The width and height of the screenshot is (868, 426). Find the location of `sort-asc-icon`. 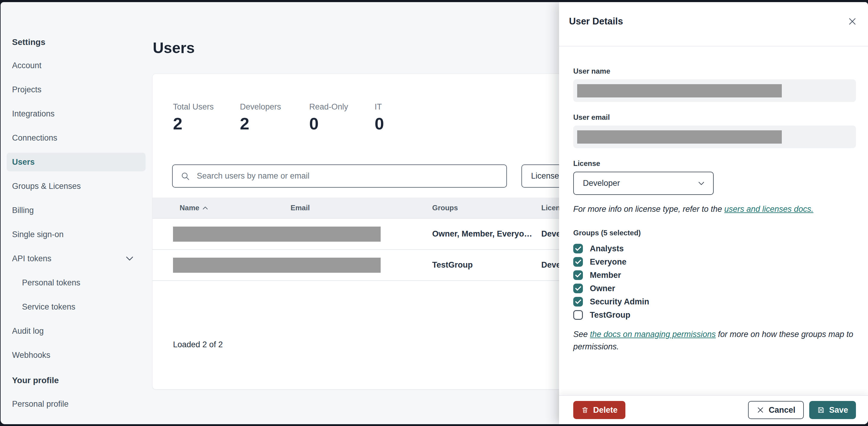

sort-asc-icon is located at coordinates (205, 208).